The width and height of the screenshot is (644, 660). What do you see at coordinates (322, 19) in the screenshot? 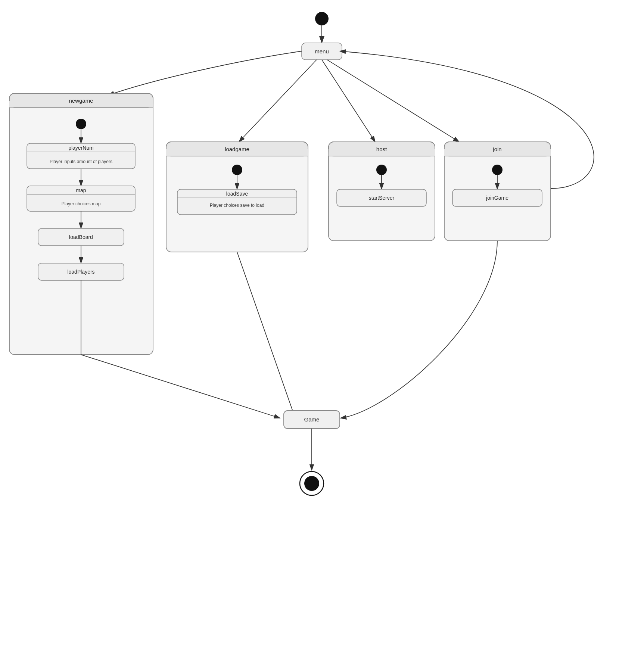
I see `initial-dot-main` at bounding box center [322, 19].